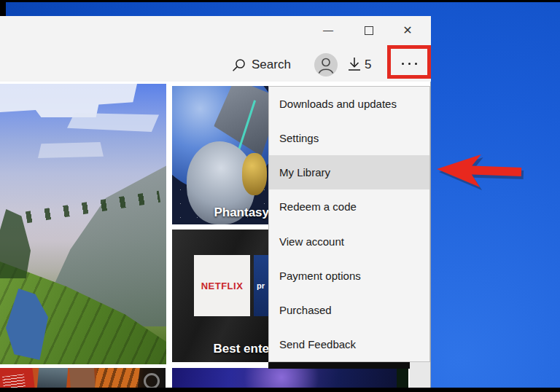  What do you see at coordinates (481, 171) in the screenshot?
I see `annotation-arrow-icon` at bounding box center [481, 171].